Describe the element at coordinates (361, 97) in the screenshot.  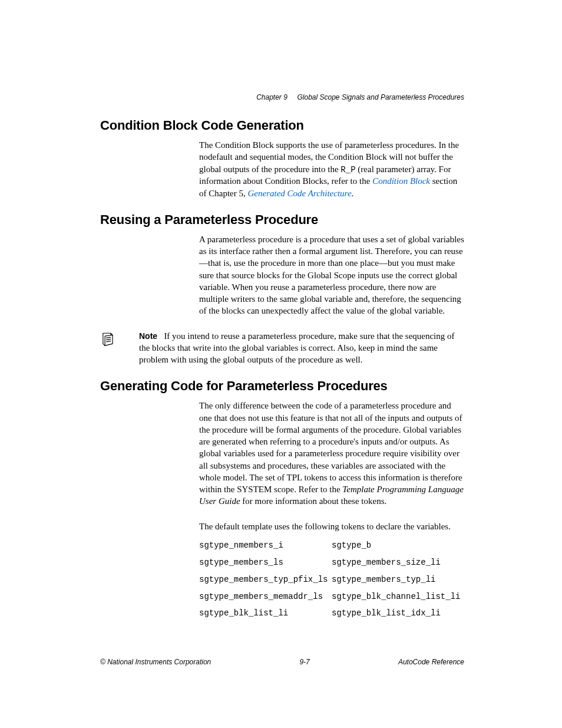
I see `running-header: Chapter 9 Global Scope Signals and Param…` at that location.